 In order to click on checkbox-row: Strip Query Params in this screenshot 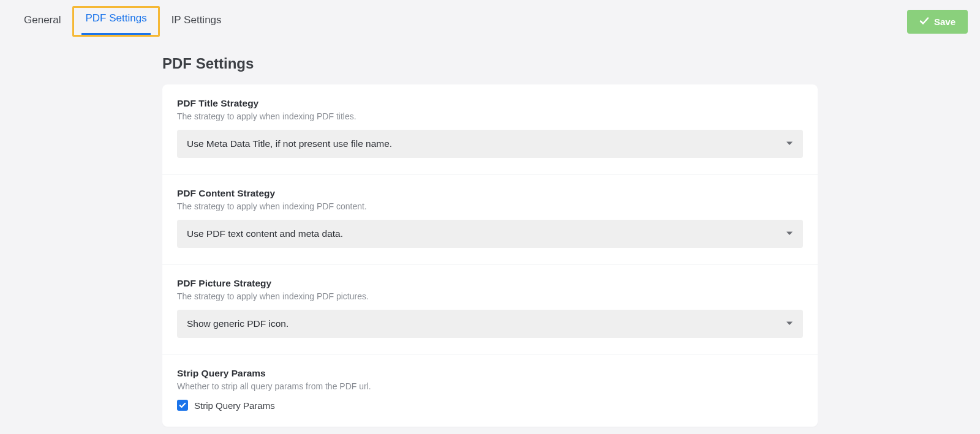, I will do `click(490, 405)`.